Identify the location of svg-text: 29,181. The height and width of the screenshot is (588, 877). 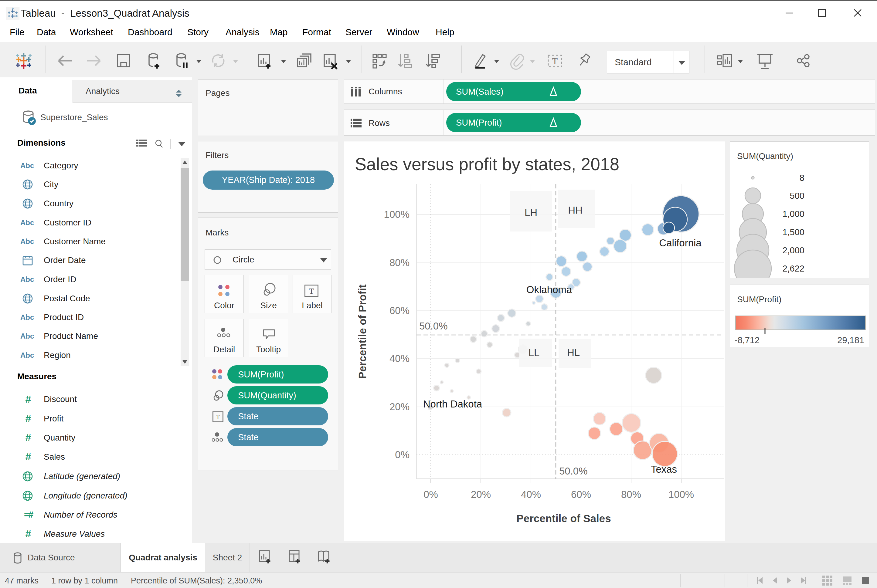
(851, 340).